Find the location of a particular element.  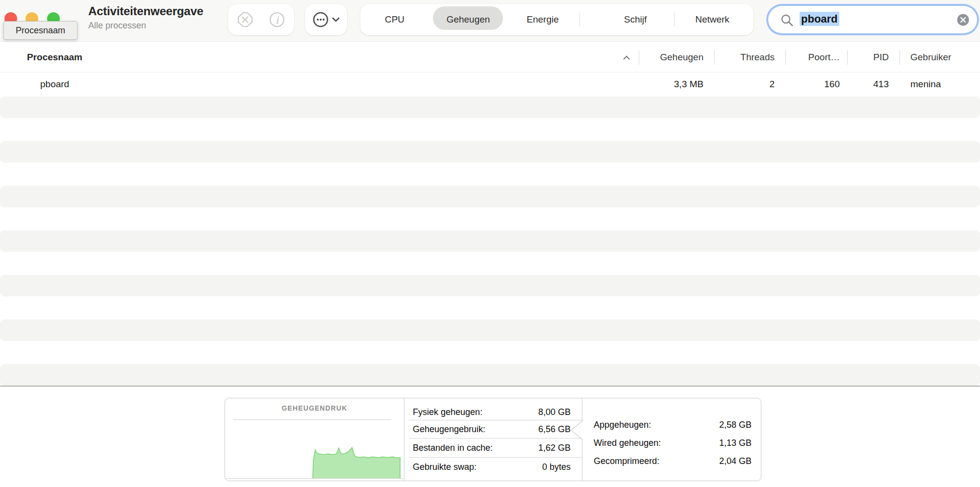

stop-octagon-icon is located at coordinates (245, 20).